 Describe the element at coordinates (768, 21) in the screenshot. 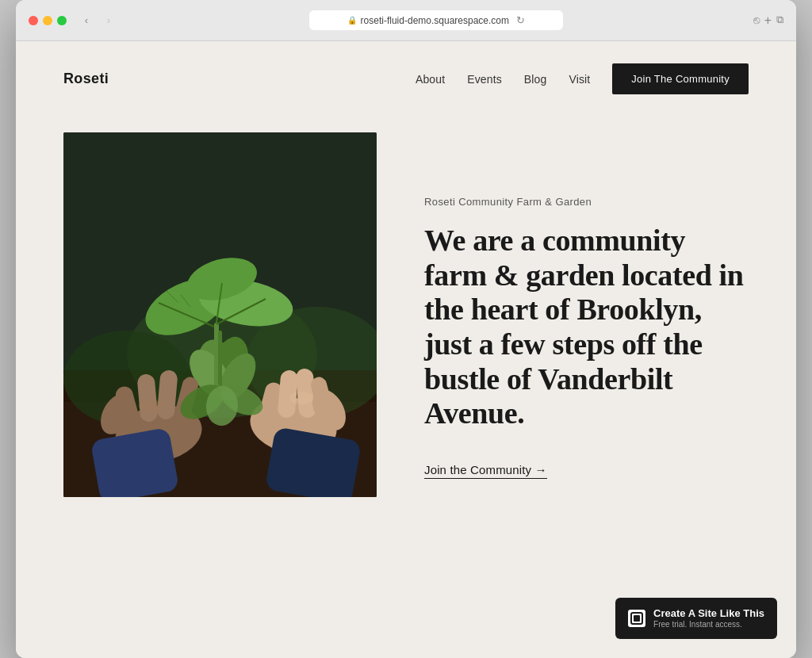

I see `new-tab-icon: +` at that location.